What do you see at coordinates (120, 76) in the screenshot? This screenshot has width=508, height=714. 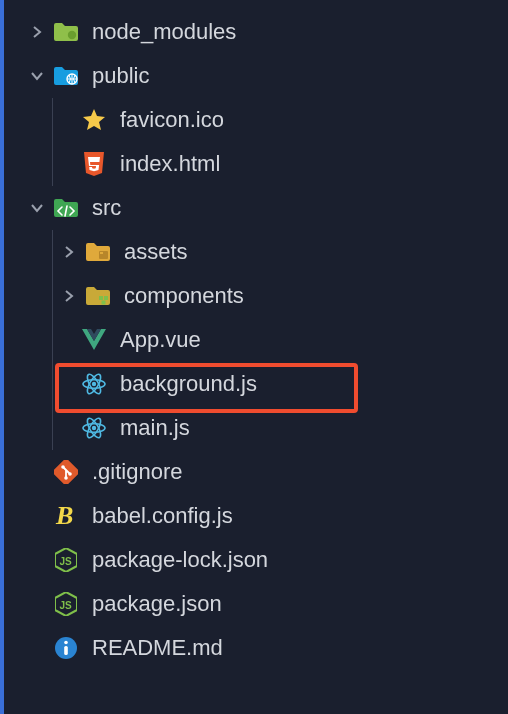 I see `tree-item-label: public` at bounding box center [120, 76].